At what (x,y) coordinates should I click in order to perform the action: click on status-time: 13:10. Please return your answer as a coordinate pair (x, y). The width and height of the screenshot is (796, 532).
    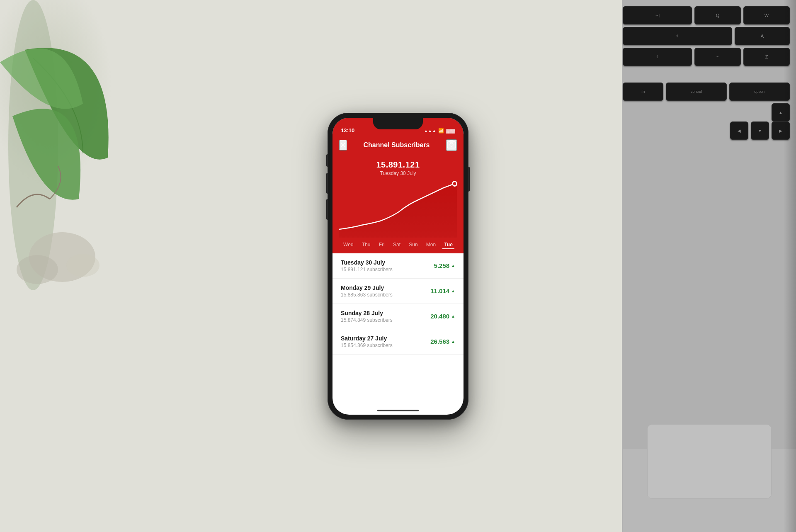
    Looking at the image, I should click on (347, 130).